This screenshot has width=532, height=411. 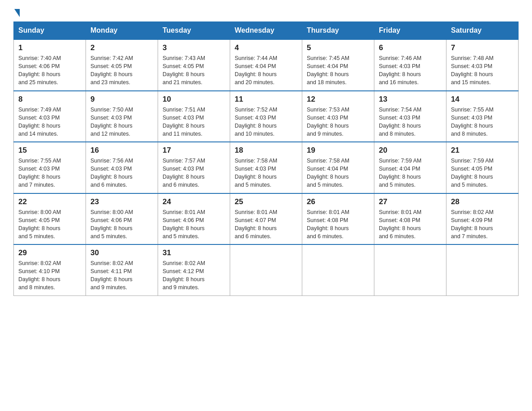 What do you see at coordinates (266, 270) in the screenshot?
I see `week-row-5: 29Sunrise: 8:02 AMSunset: 4:10 PMDayligh…` at bounding box center [266, 270].